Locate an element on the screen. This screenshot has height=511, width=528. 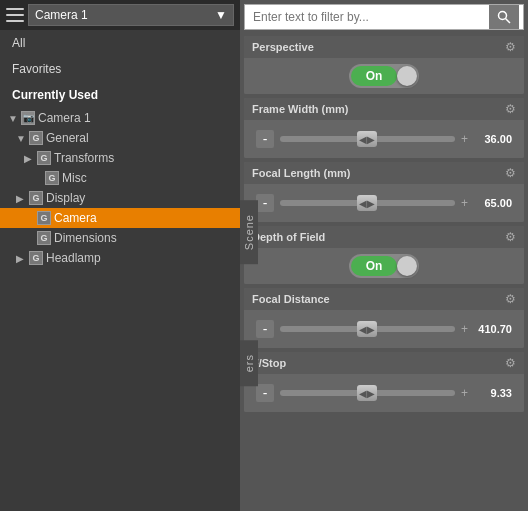
property-header-focal-length: Focal Length (mm) ⚙ is located at coordinates (384, 173).